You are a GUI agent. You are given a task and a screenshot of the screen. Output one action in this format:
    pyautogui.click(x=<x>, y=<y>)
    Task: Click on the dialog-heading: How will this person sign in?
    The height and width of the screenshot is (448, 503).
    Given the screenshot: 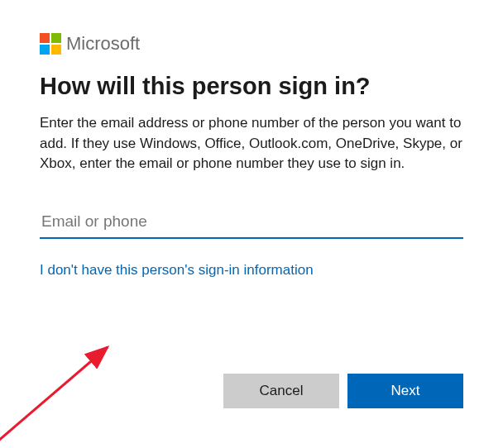 What is the action you would take?
    pyautogui.click(x=252, y=86)
    